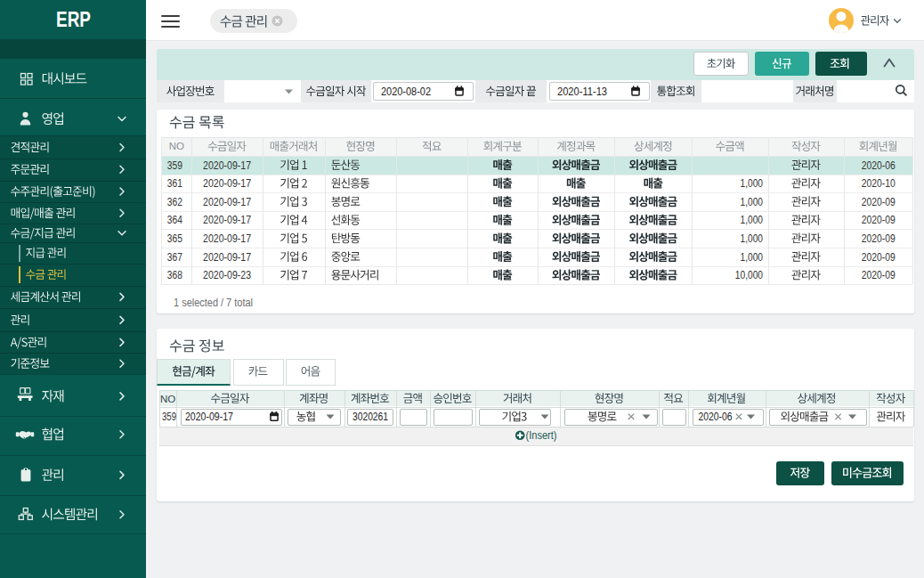  Describe the element at coordinates (174, 183) in the screenshot. I see `svg-text: 361` at that location.